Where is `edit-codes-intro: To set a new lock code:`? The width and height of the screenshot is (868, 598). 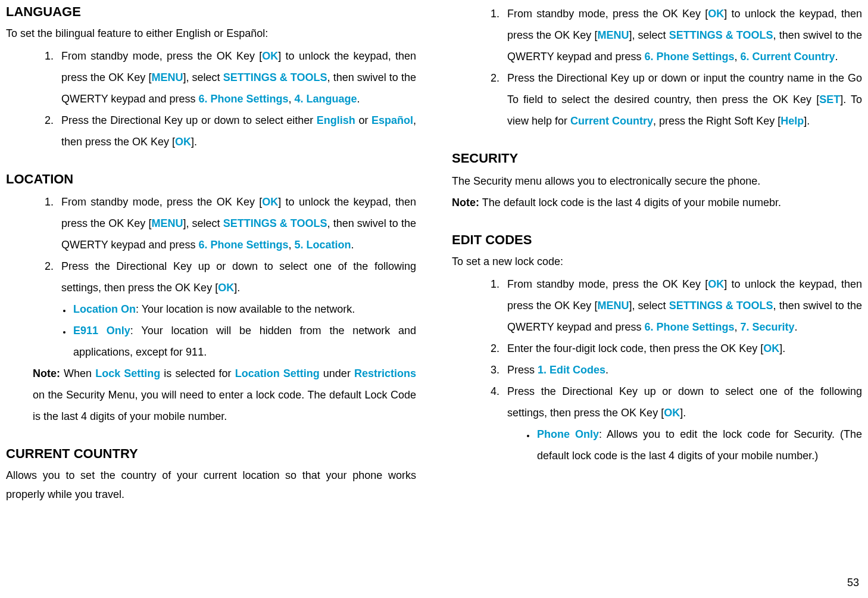
edit-codes-intro: To set a new lock code: is located at coordinates (657, 261).